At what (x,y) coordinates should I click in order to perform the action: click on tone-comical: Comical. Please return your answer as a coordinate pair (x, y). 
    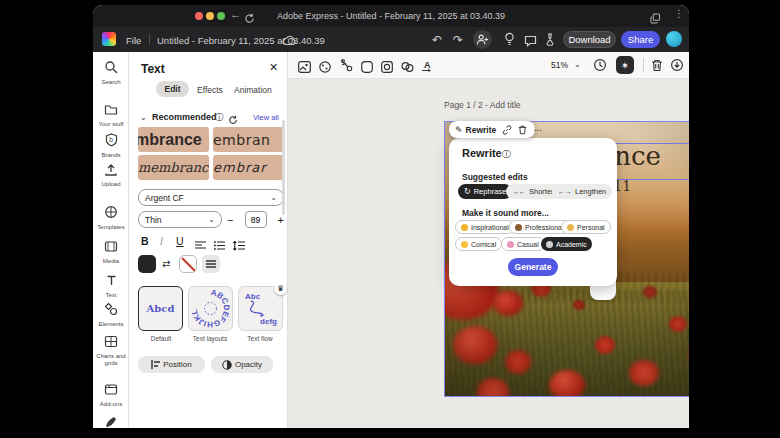
    Looking at the image, I should click on (478, 244).